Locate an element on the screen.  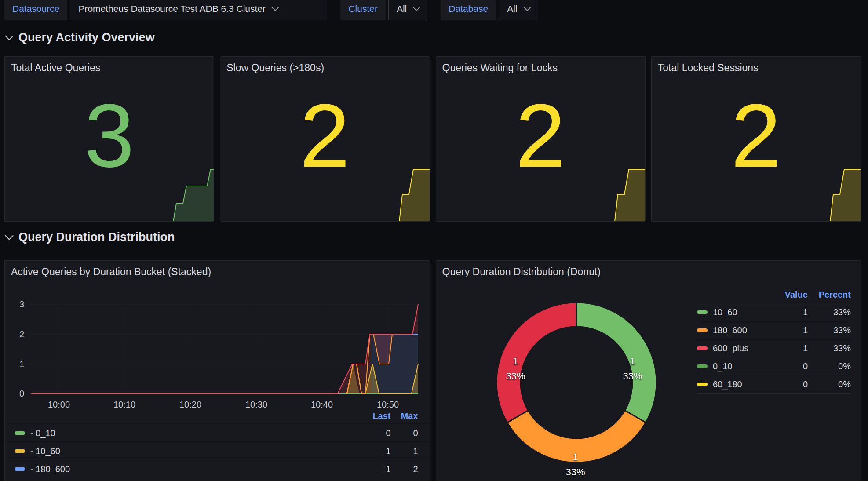
donut-row-60-180: 60_180 0 0% is located at coordinates (774, 384).